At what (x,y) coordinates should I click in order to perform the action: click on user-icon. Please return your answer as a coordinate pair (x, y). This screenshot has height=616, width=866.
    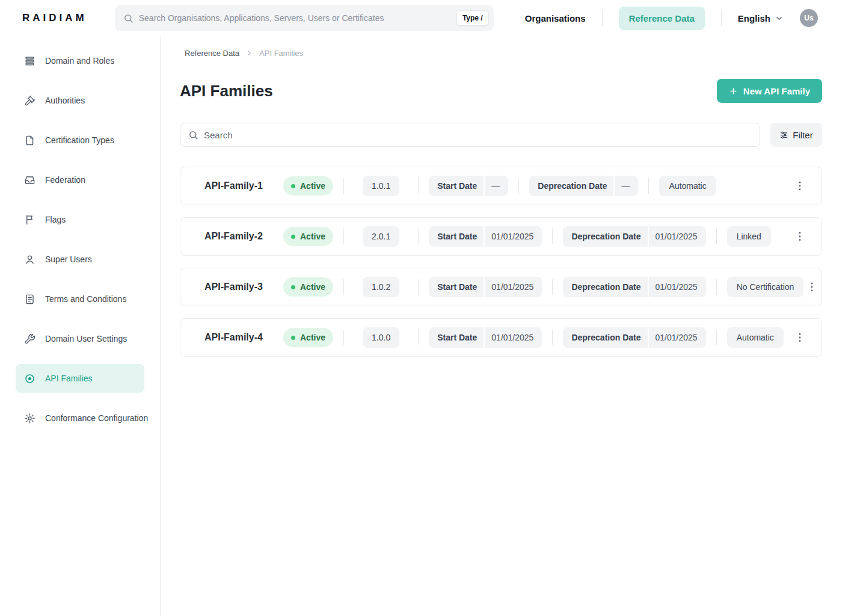
    Looking at the image, I should click on (30, 260).